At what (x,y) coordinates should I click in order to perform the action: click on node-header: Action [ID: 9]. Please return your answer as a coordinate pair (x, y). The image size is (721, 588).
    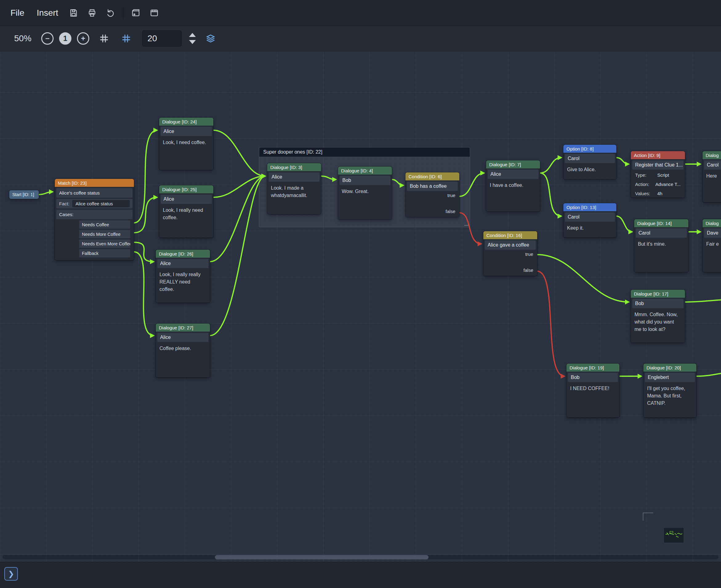
    Looking at the image, I should click on (658, 155).